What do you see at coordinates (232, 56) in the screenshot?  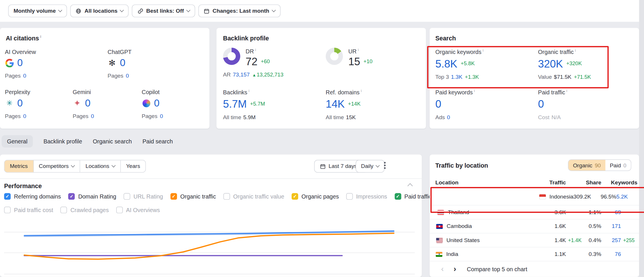 I see `dr-donut-icon` at bounding box center [232, 56].